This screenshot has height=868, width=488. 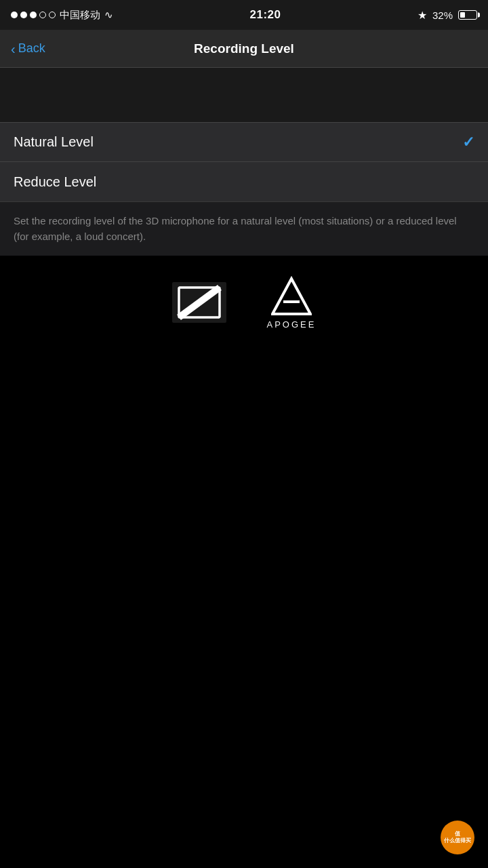 What do you see at coordinates (14, 49) in the screenshot?
I see `back-chevron-icon: ‹` at bounding box center [14, 49].